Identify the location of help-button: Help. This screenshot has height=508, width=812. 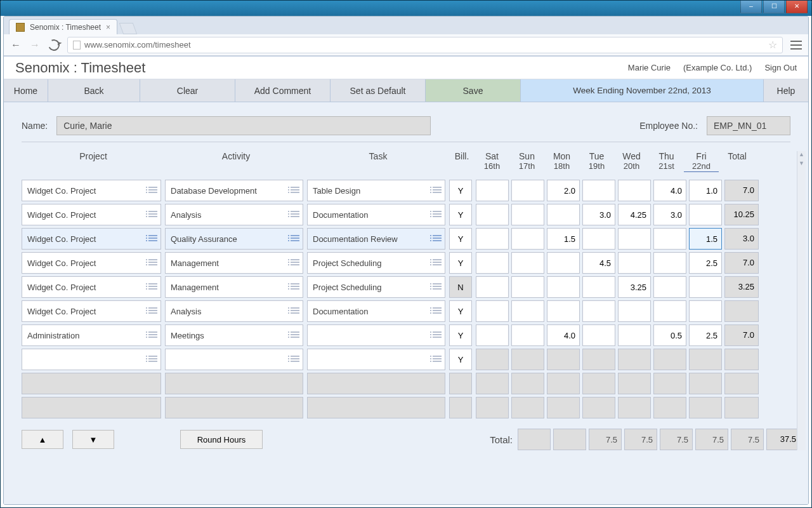
(786, 90).